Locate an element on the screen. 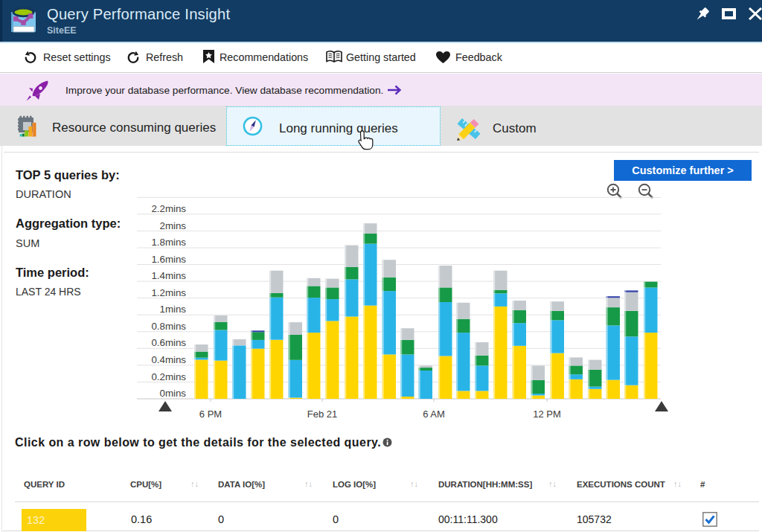 The width and height of the screenshot is (762, 532). svg-text: 6 AM is located at coordinates (434, 414).